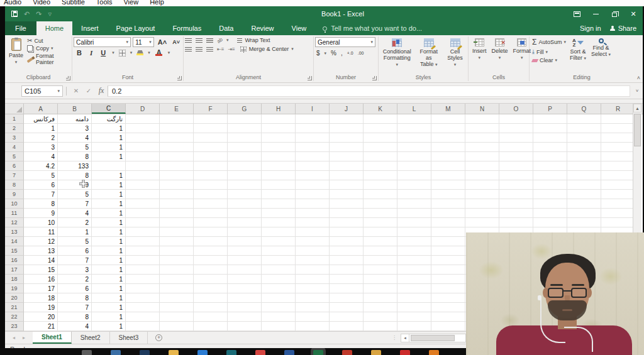 The height and width of the screenshot is (355, 644). I want to click on cell-B19: 6, so click(75, 289).